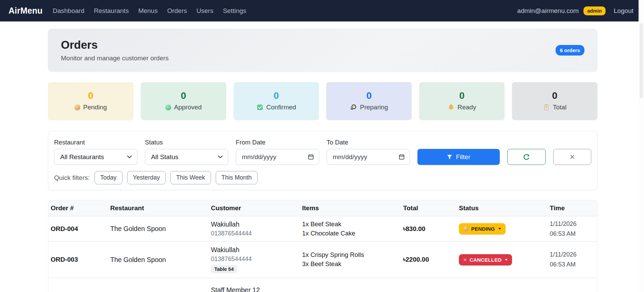 The width and height of the screenshot is (644, 292). Describe the element at coordinates (96, 157) in the screenshot. I see `restaurant-select: All Restaurants` at that location.